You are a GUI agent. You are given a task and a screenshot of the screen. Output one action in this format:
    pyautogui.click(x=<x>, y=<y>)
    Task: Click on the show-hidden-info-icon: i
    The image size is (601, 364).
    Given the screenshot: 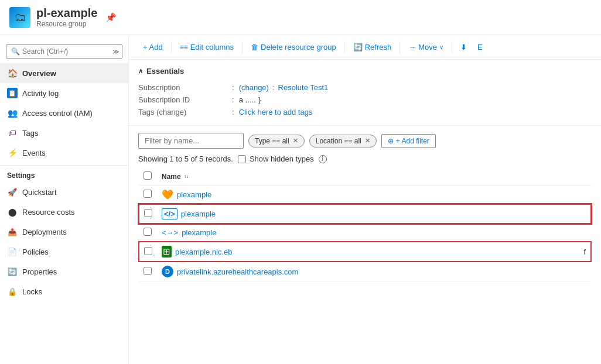 What is the action you would take?
    pyautogui.click(x=323, y=159)
    